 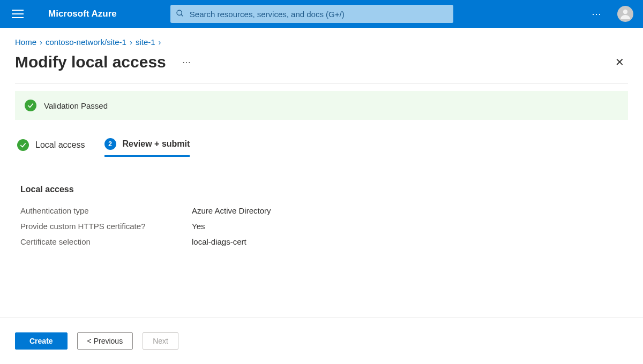 What do you see at coordinates (187, 62) in the screenshot?
I see `more-commands-icon: ⋯` at bounding box center [187, 62].